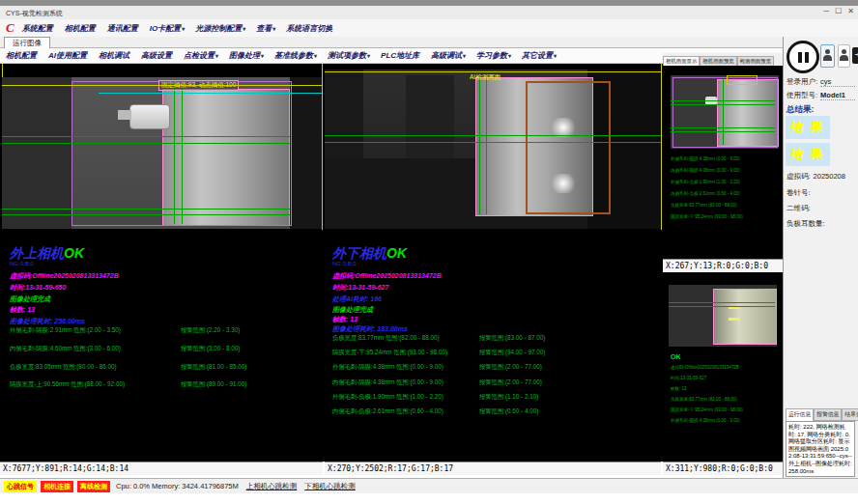 The image size is (858, 504). I want to click on process-done: 图像处理完成, so click(353, 310).